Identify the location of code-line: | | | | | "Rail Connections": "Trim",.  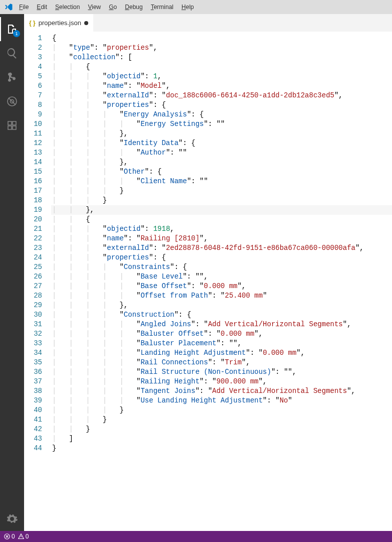
(222, 362).